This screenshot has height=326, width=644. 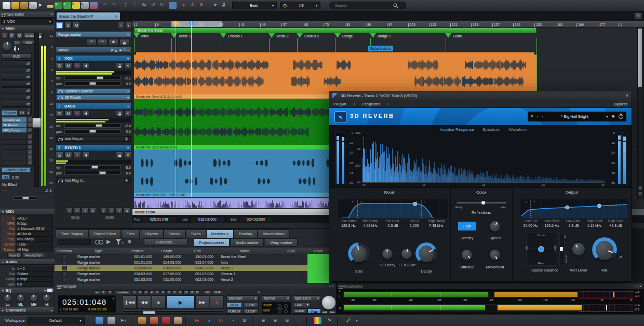 What do you see at coordinates (380, 49) in the screenshot?
I see `note-marker: Guitar kicks in` at bounding box center [380, 49].